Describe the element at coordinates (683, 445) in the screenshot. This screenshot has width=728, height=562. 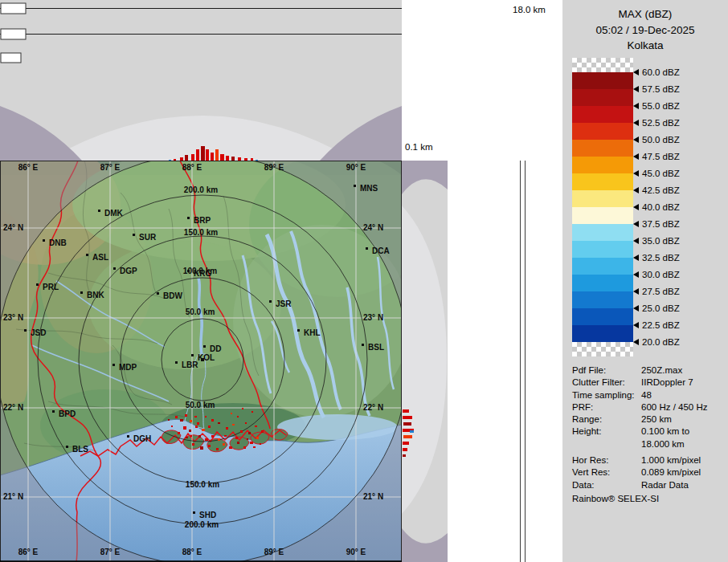
I see `info-value: 18.000 km` at that location.